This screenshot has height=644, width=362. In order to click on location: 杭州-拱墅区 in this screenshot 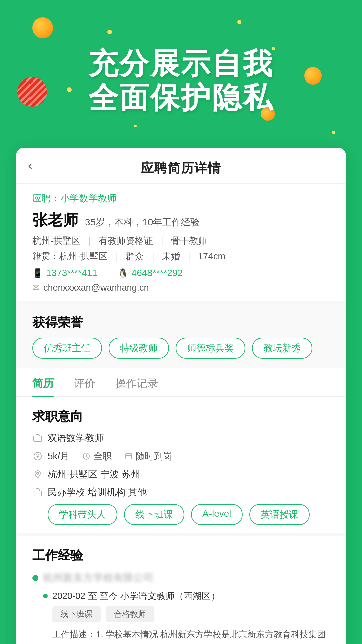, I will do `click(56, 241)`.